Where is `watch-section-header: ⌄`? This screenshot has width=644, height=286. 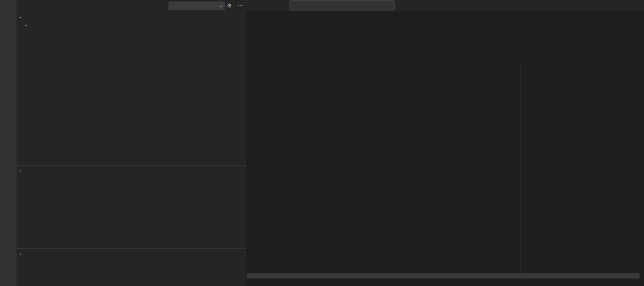
watch-section-header: ⌄ is located at coordinates (21, 170).